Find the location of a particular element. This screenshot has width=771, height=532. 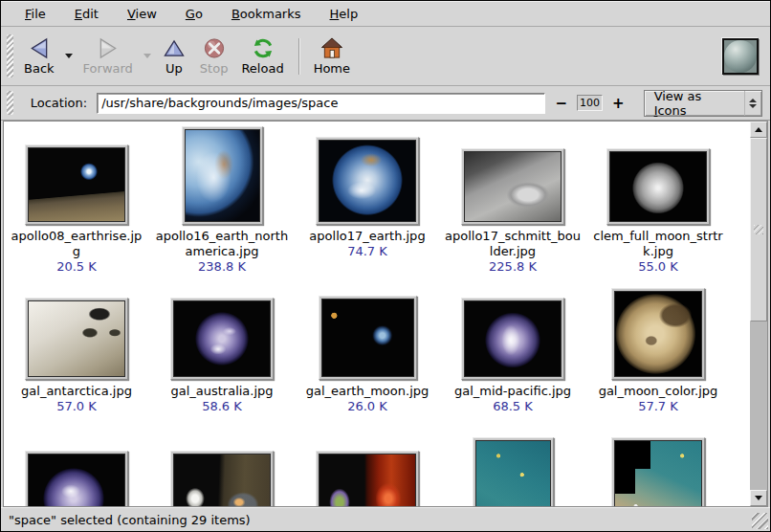

file-name: gal_earth_moon.jpg is located at coordinates (367, 391).